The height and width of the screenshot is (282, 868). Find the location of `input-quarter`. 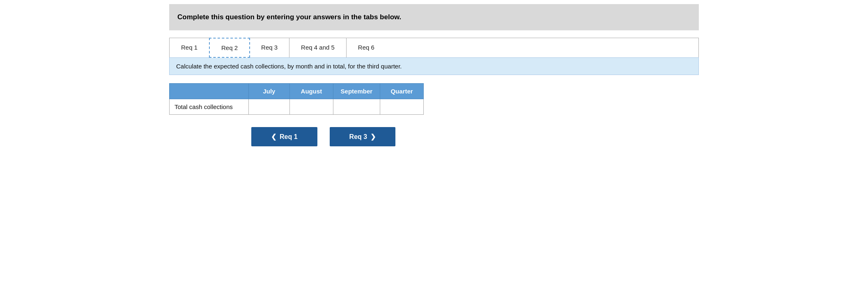

input-quarter is located at coordinates (402, 107).